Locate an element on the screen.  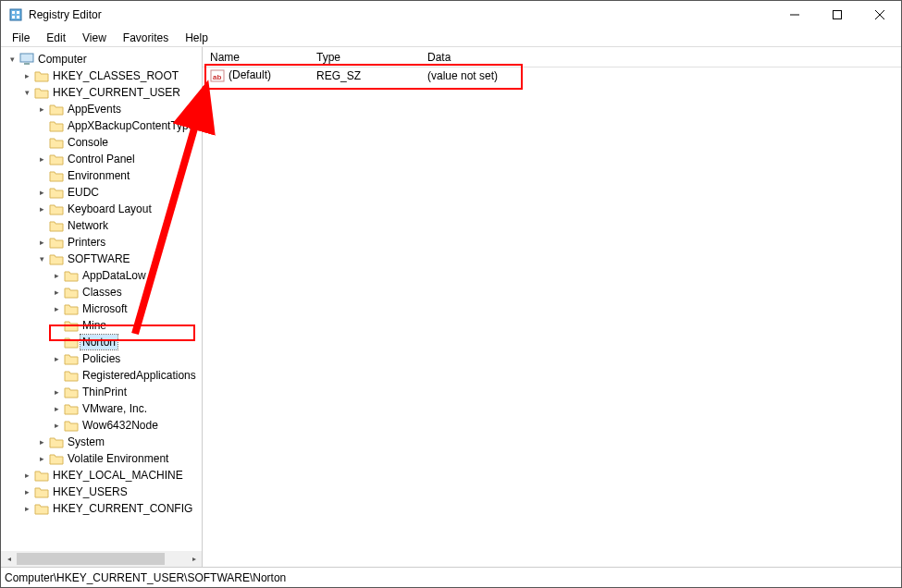
tree-node-volatile: ▸Volatile Environment is located at coordinates (118, 459).